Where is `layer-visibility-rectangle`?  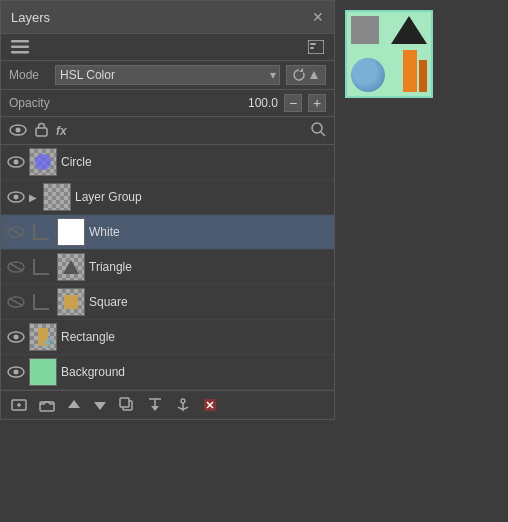
layer-visibility-rectangle is located at coordinates (16, 337).